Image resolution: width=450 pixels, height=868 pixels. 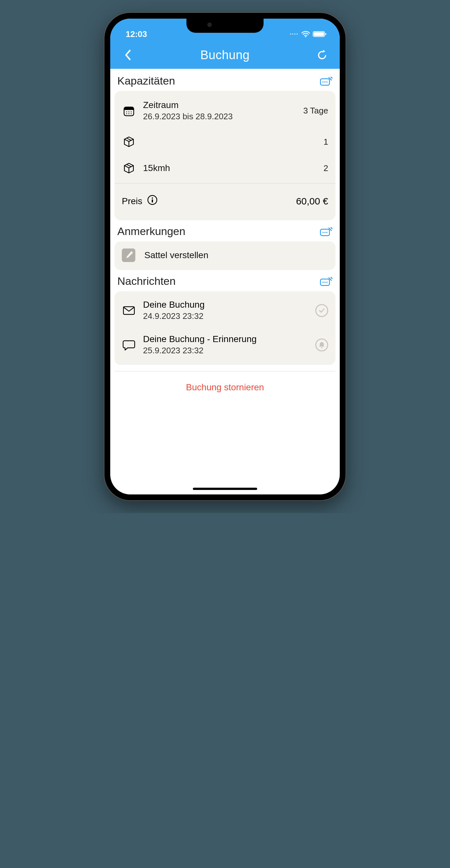 What do you see at coordinates (146, 81) in the screenshot?
I see `capacities-title: Kapazitäten` at bounding box center [146, 81].